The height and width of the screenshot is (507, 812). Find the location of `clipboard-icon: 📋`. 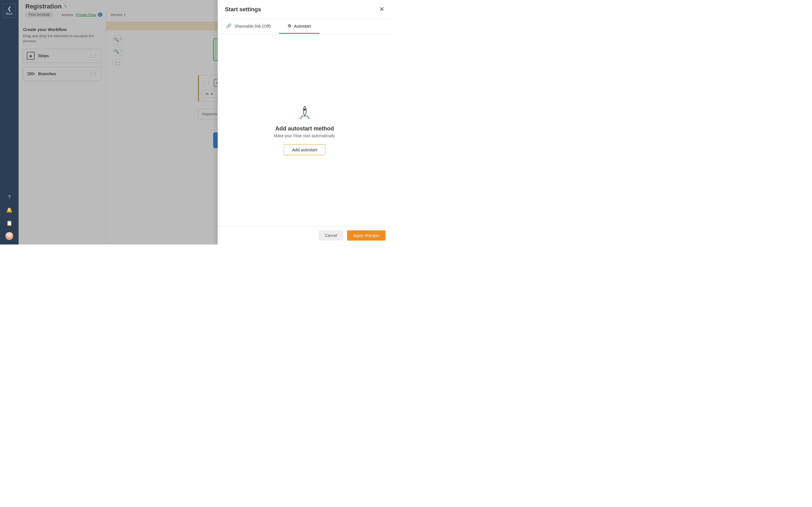

clipboard-icon: 📋 is located at coordinates (9, 223).